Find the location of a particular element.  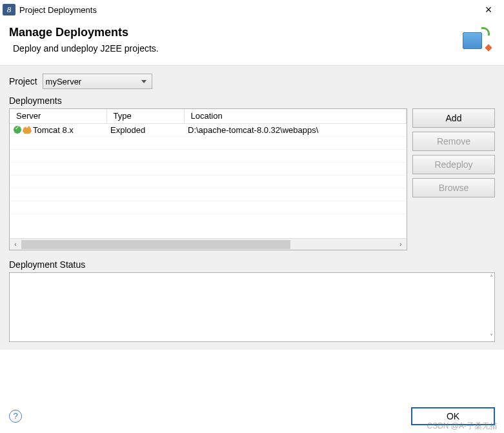

app-icon: 8 is located at coordinates (9, 10).